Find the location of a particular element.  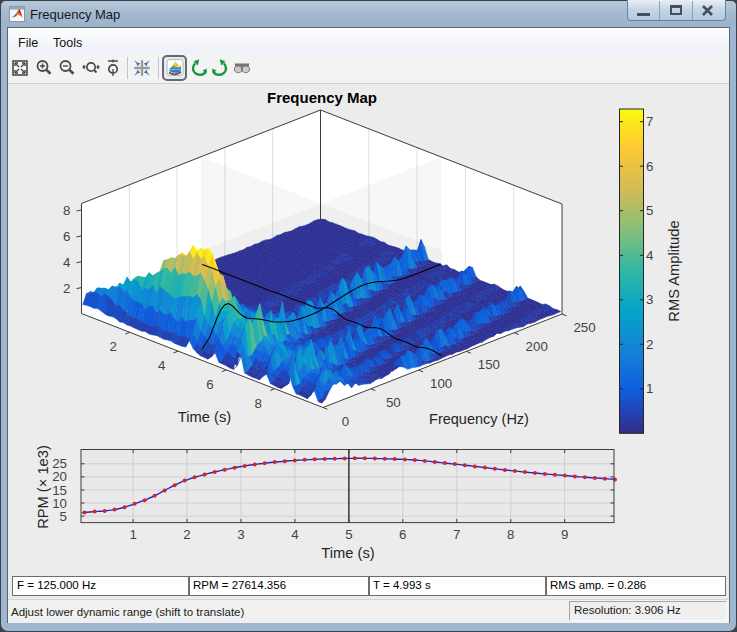

svg-text: RMS Amplitude is located at coordinates (674, 270).